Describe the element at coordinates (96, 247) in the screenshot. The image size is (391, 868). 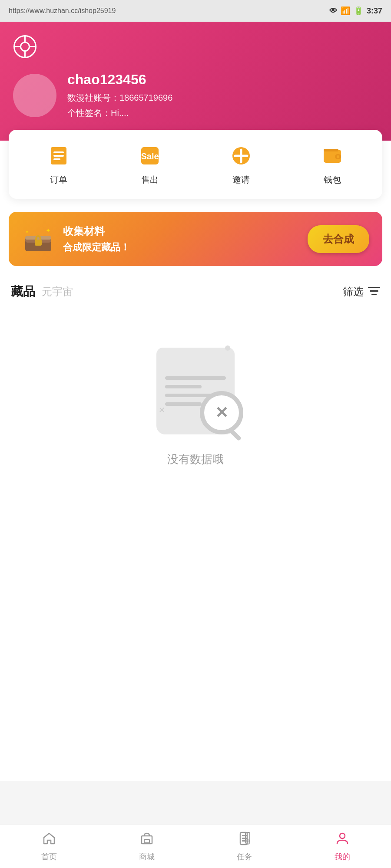
I see `banner-subtitle: 合成限定藏品！` at that location.